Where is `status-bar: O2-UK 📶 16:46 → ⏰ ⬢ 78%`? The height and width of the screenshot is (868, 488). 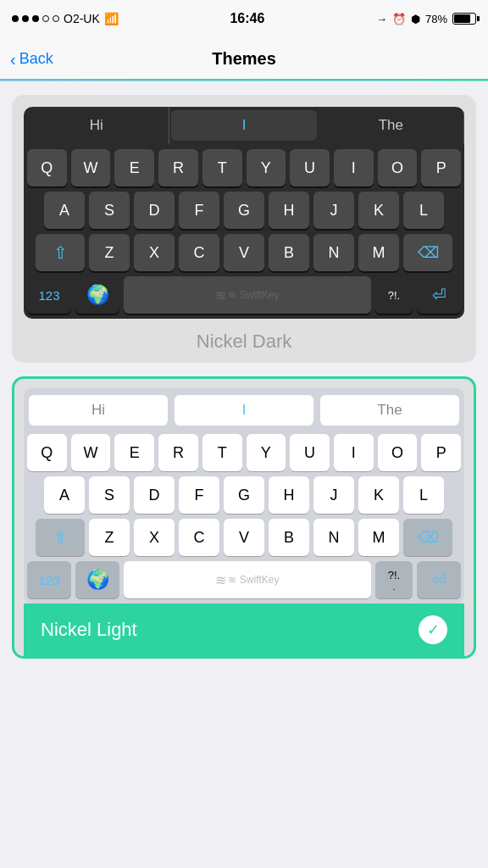 status-bar: O2-UK 📶 16:46 → ⏰ ⬢ 78% is located at coordinates (244, 19).